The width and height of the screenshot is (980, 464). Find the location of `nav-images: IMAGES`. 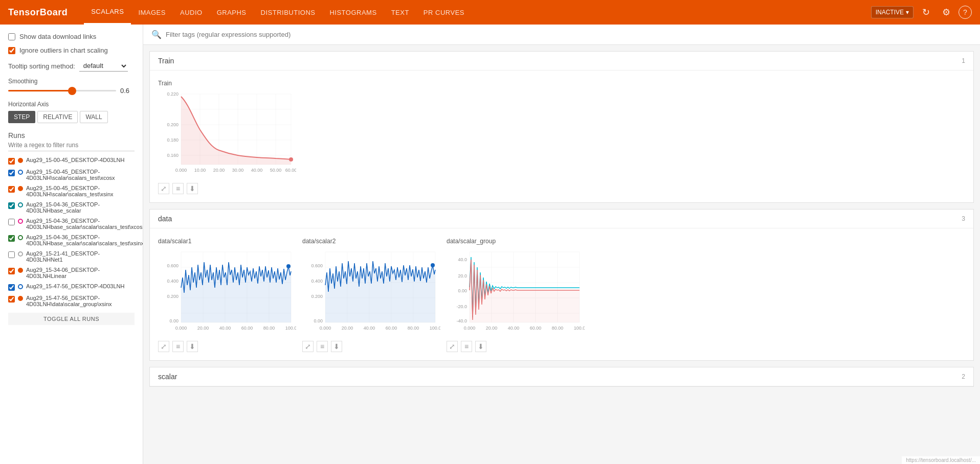

nav-images: IMAGES is located at coordinates (152, 12).